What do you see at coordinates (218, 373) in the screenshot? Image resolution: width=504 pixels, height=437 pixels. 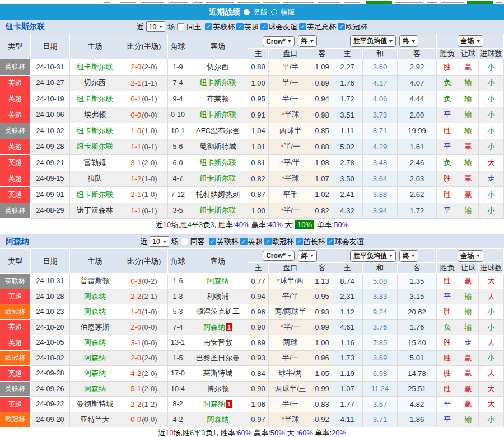 I see `team-name-link: 莱斯特城` at bounding box center [218, 373].